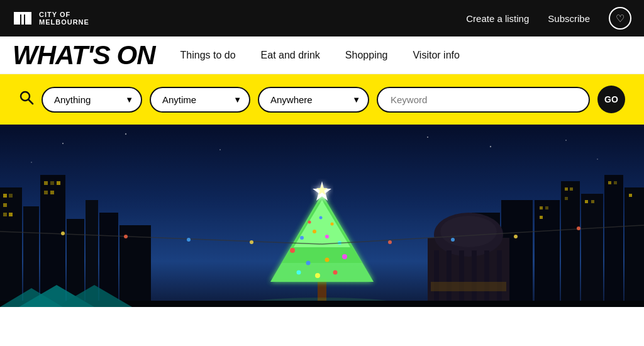 This screenshot has width=644, height=346. Describe the element at coordinates (320, 55) in the screenshot. I see `main-nav: Things to do Eat and drink Shopping Visi…` at that location.